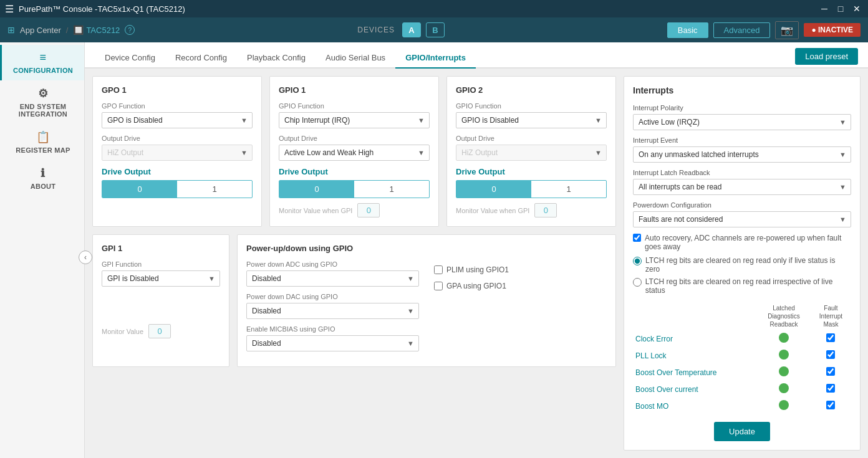  What do you see at coordinates (104, 30) in the screenshot?
I see `device-link: 🔲 TAC5212 ?` at bounding box center [104, 30].